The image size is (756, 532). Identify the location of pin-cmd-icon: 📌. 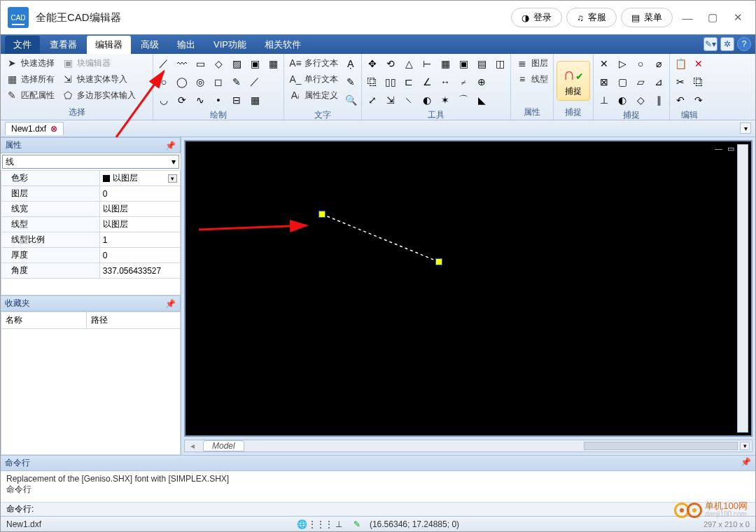
(746, 463).